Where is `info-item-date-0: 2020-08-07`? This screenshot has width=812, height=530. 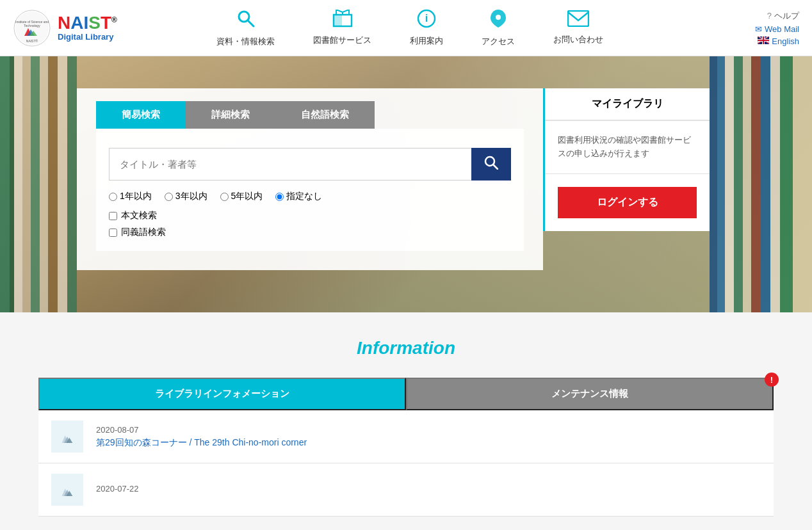
info-item-date-0: 2020-08-07 is located at coordinates (428, 430).